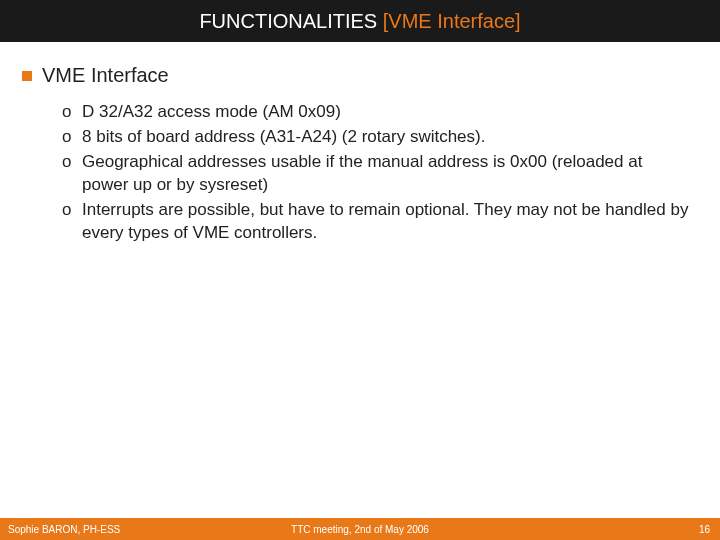 The image size is (720, 540). What do you see at coordinates (387, 174) in the screenshot?
I see `list-item-text: Geographical addresses usable if the man…` at bounding box center [387, 174].